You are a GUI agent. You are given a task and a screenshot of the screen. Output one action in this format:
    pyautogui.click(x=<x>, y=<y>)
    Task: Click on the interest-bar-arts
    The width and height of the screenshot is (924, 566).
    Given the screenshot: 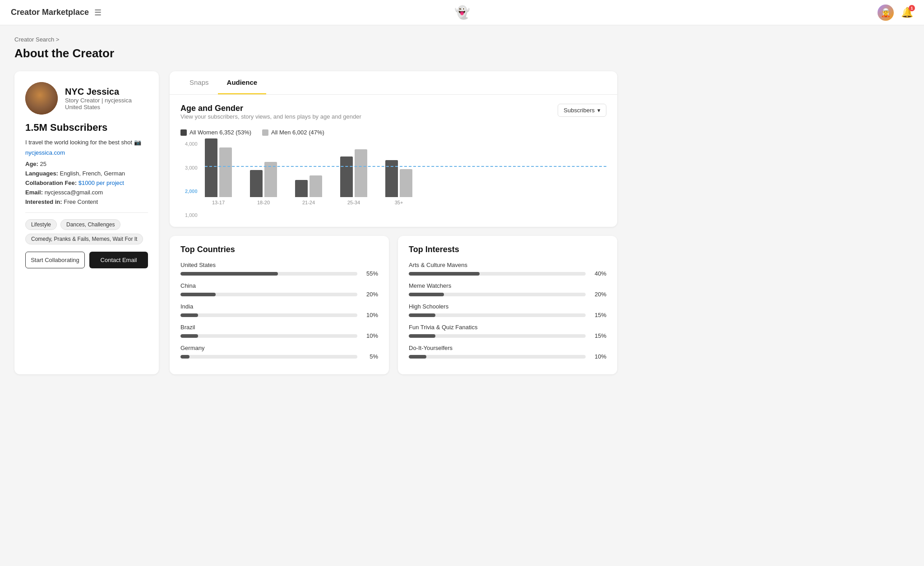 What is the action you would take?
    pyautogui.click(x=444, y=274)
    